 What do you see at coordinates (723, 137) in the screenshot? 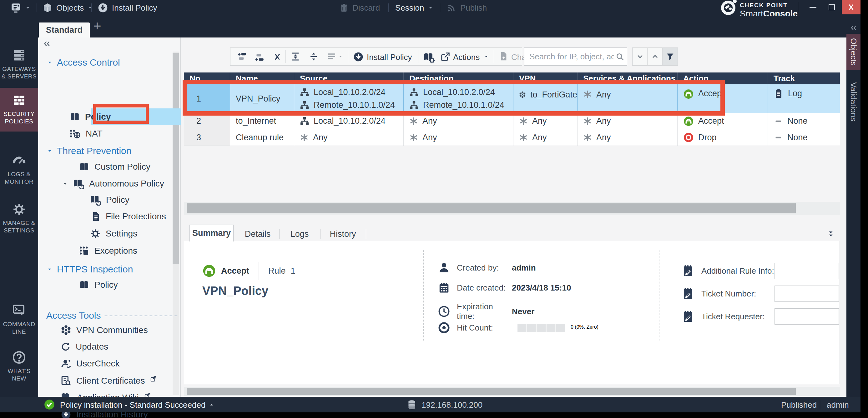
I see `action-cell: Drop` at bounding box center [723, 137].